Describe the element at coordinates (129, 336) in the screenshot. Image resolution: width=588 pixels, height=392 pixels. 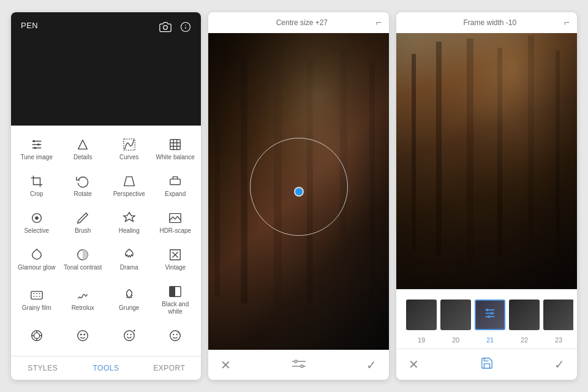
I see `emoji-icon` at that location.